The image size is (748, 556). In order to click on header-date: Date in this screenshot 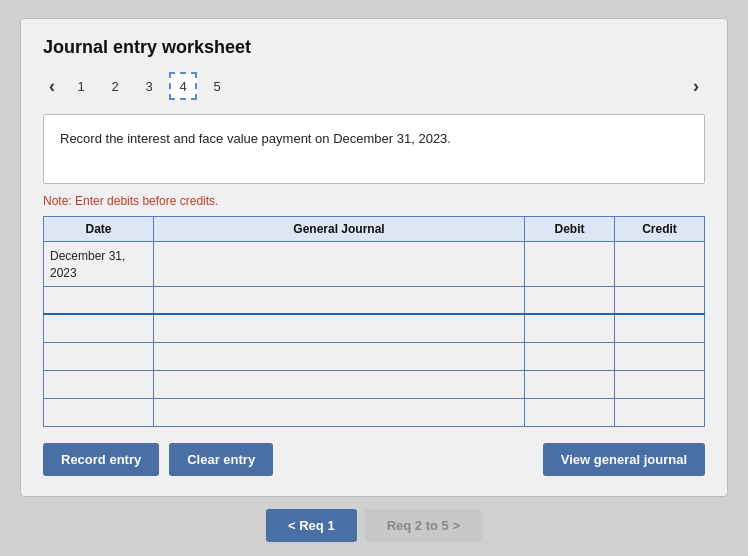, I will do `click(99, 230)`.